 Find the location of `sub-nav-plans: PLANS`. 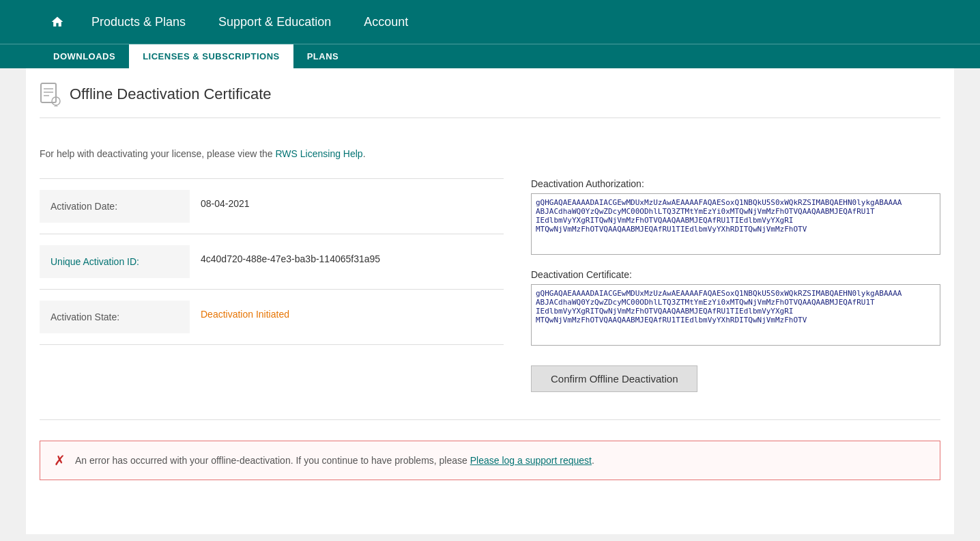

sub-nav-plans: PLANS is located at coordinates (323, 56).